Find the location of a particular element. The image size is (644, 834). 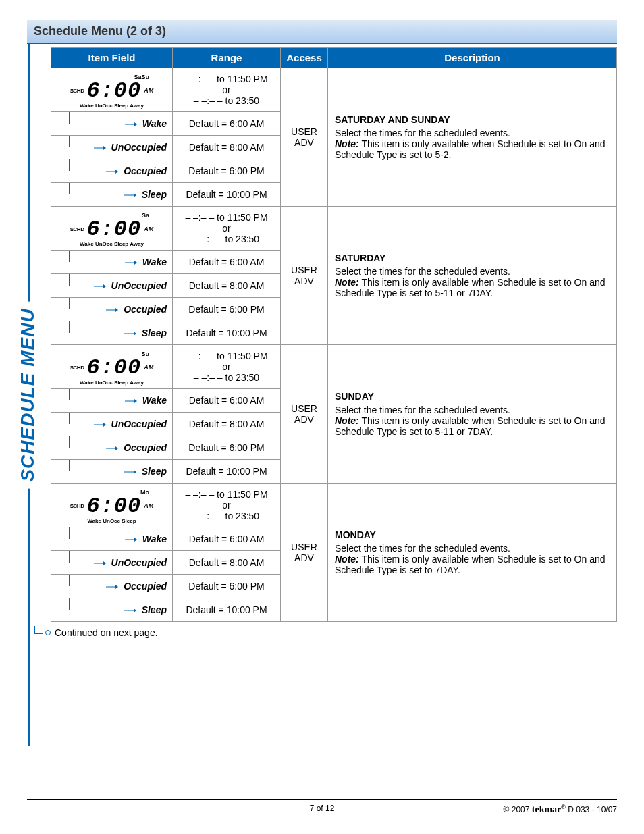

continued-text: Continued on next page. is located at coordinates (107, 633).